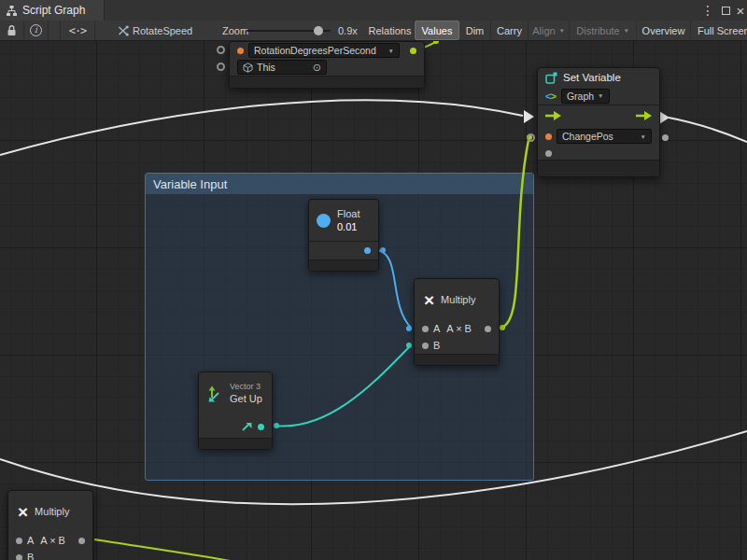 This screenshot has height=560, width=747. What do you see at coordinates (549, 30) in the screenshot?
I see `toolbar-button-align: Align▼` at bounding box center [549, 30].